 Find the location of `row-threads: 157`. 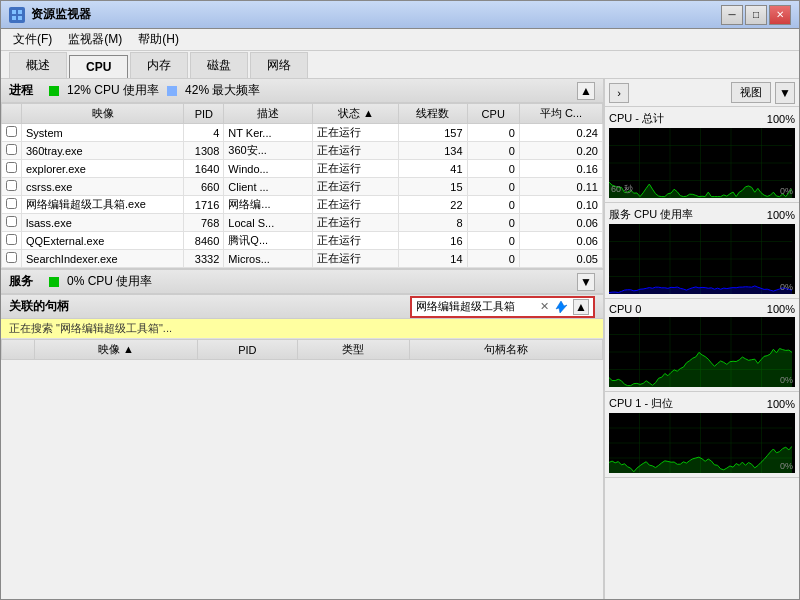

row-threads: 157 is located at coordinates (433, 133).